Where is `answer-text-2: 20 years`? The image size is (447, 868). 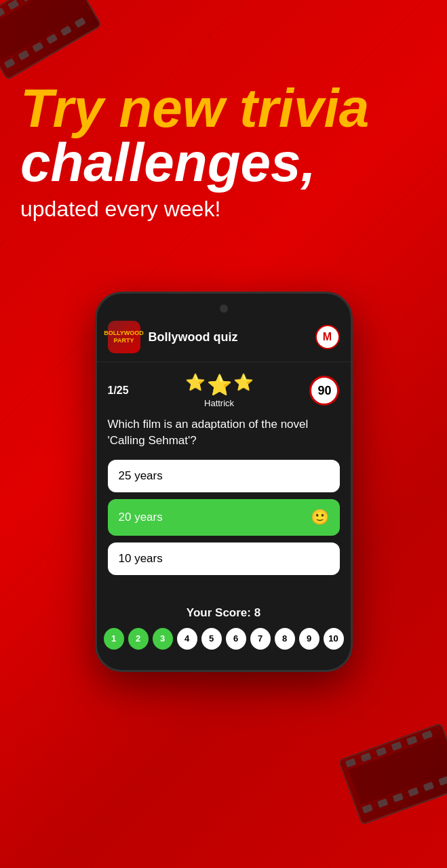
answer-text-2: 20 years is located at coordinates (141, 517).